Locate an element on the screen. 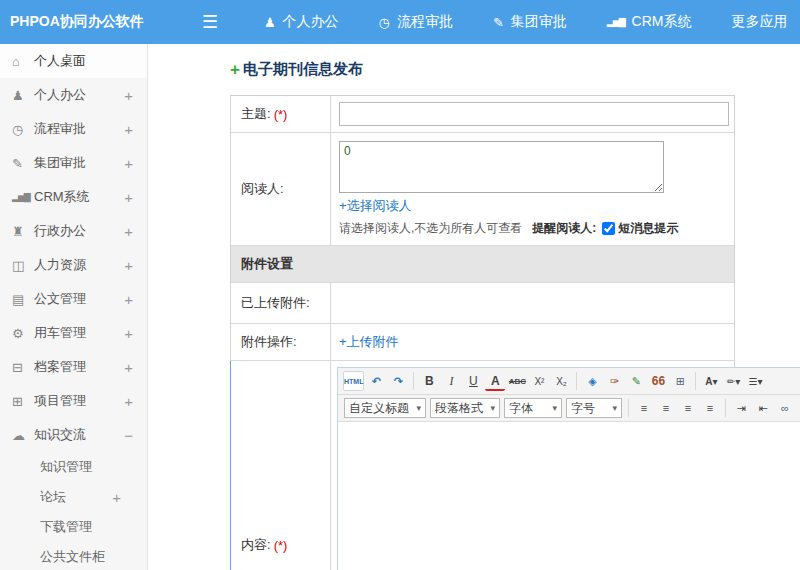  document-icon: ▤ is located at coordinates (23, 300).